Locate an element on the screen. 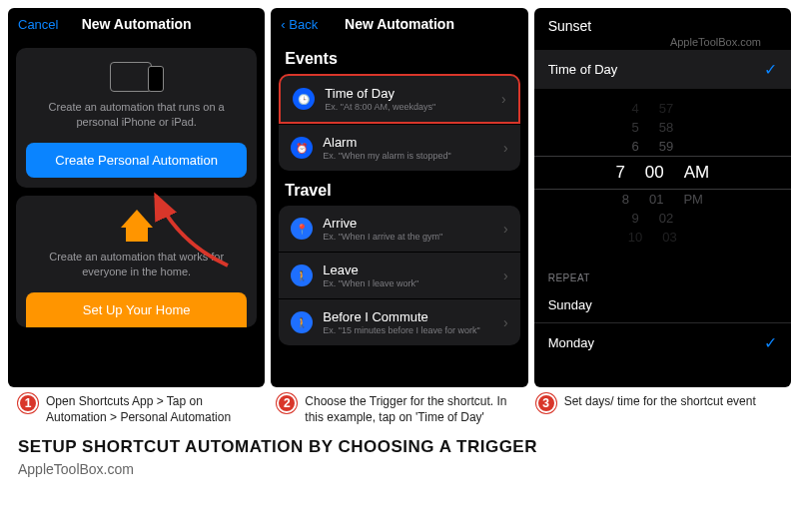  setup-home-button: Set Up Your Home is located at coordinates (136, 309).